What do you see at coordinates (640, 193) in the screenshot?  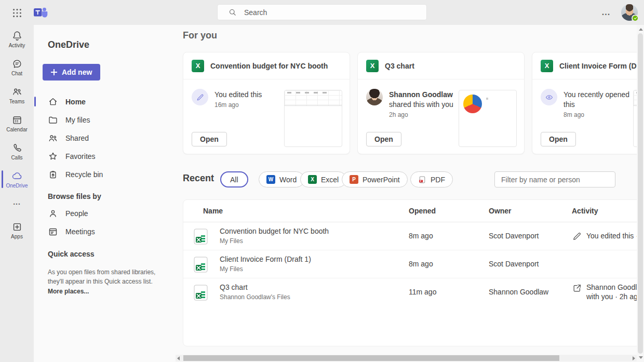 I see `vertical-scrollbar-thumb` at bounding box center [640, 193].